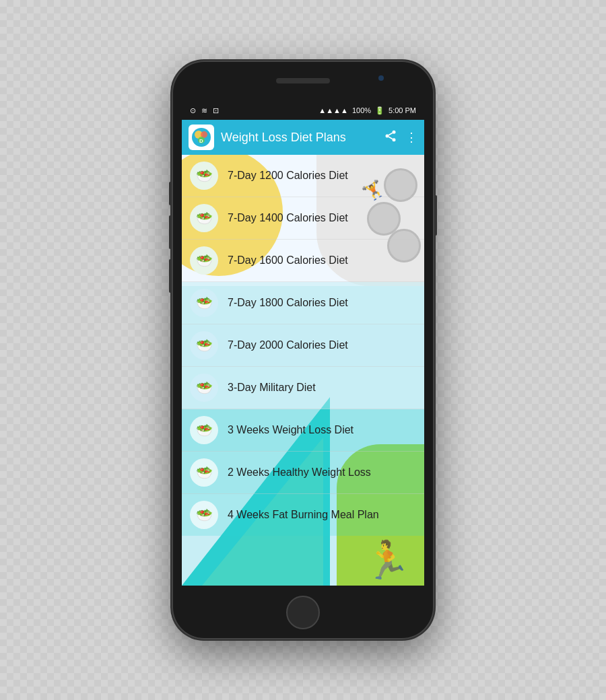 The height and width of the screenshot is (700, 606). I want to click on wifi-icon: ≋, so click(205, 110).